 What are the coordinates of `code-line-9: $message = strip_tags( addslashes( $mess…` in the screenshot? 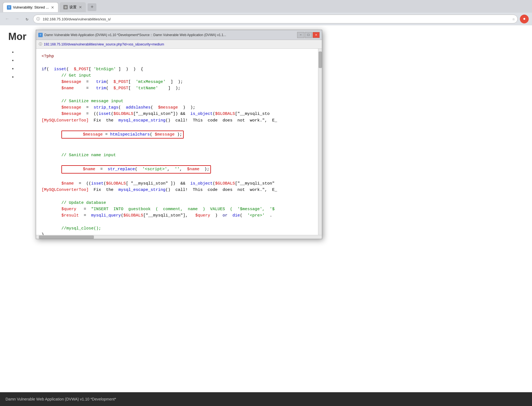 It's located at (177, 107).